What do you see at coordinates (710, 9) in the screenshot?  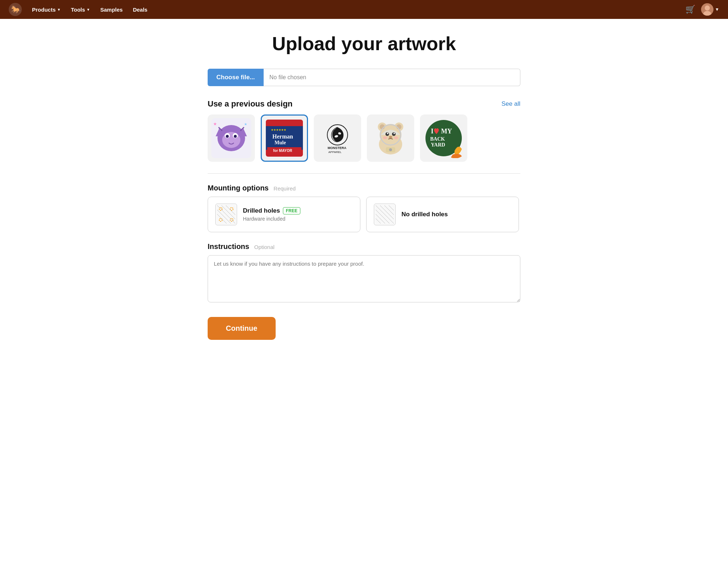 I see `user-menu: ▼` at bounding box center [710, 9].